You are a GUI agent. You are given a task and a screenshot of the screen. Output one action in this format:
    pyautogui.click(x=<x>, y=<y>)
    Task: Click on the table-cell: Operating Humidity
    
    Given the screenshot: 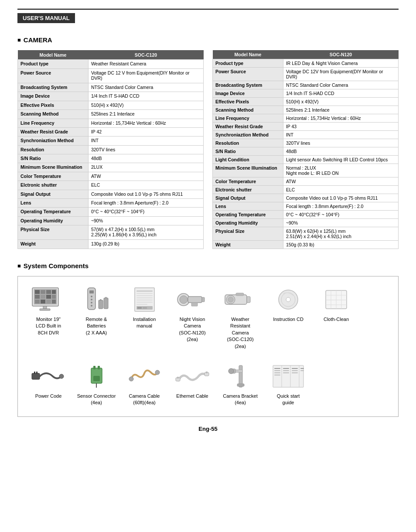 What is the action you would take?
    pyautogui.click(x=248, y=223)
    